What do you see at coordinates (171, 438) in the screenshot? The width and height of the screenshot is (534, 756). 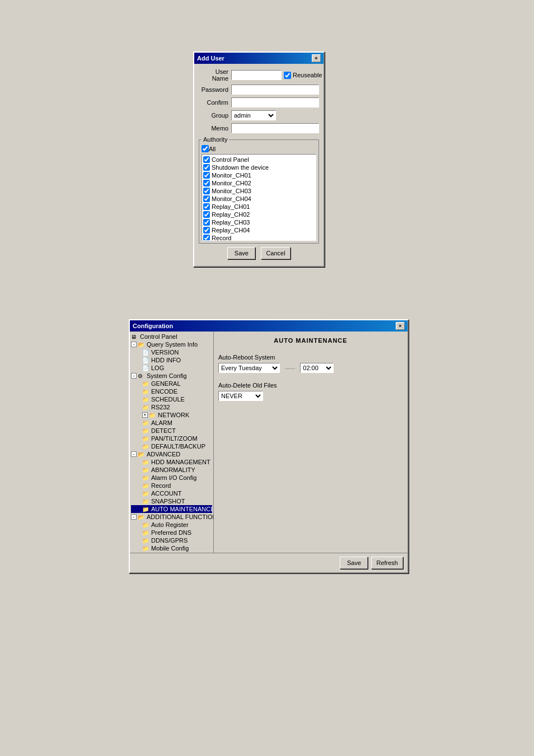 I see `tree-ptz: PAN/TILT/ZOOM` at bounding box center [171, 438].